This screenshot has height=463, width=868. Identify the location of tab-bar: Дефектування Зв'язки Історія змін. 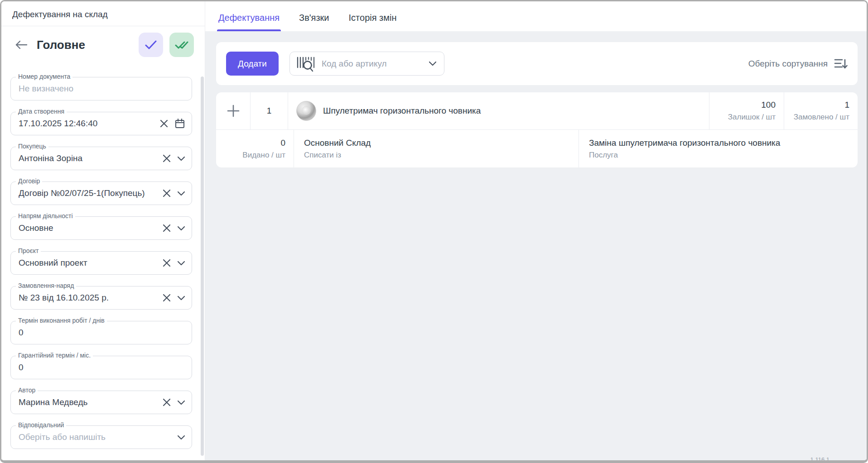
(536, 16).